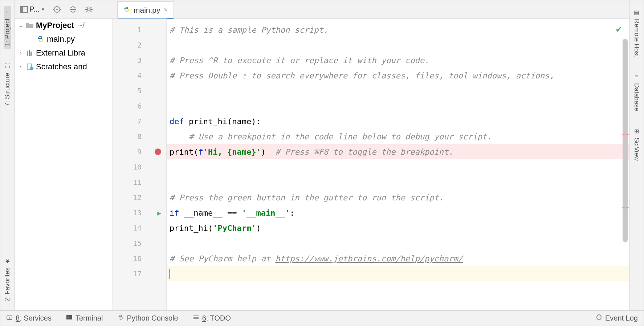  Describe the element at coordinates (131, 197) in the screenshot. I see `line-number: 12` at that location.